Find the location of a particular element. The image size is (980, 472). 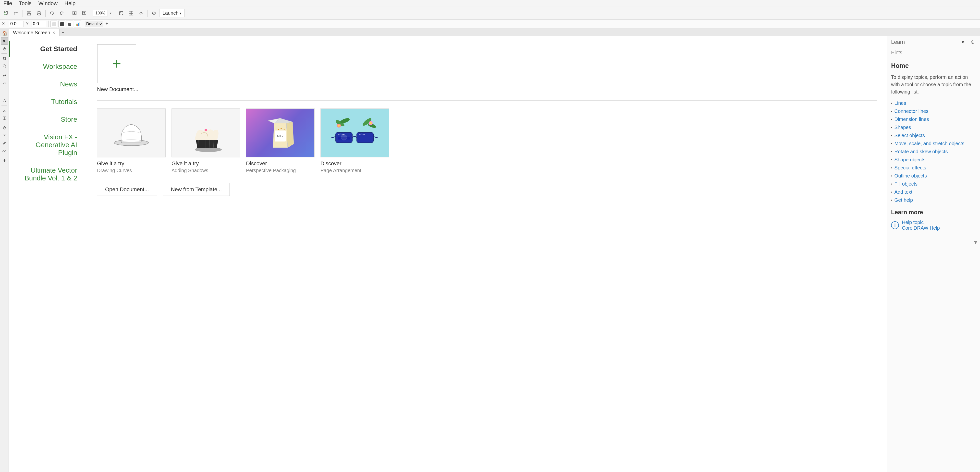

freehand-tool-btn is located at coordinates (5, 76).